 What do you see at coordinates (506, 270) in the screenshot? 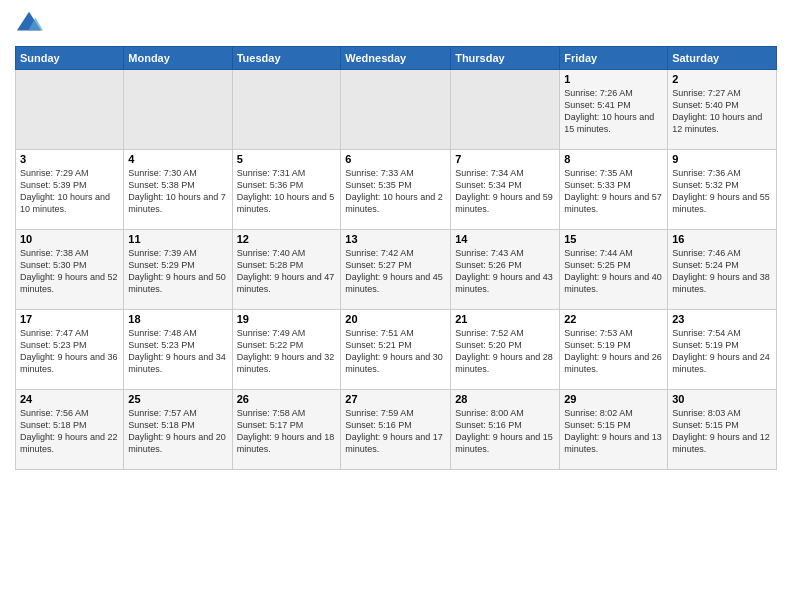
I see `calendar-day-14: 14Sunrise: 7:43 AM Sunset: 5:26 PM Dayli…` at bounding box center [506, 270].